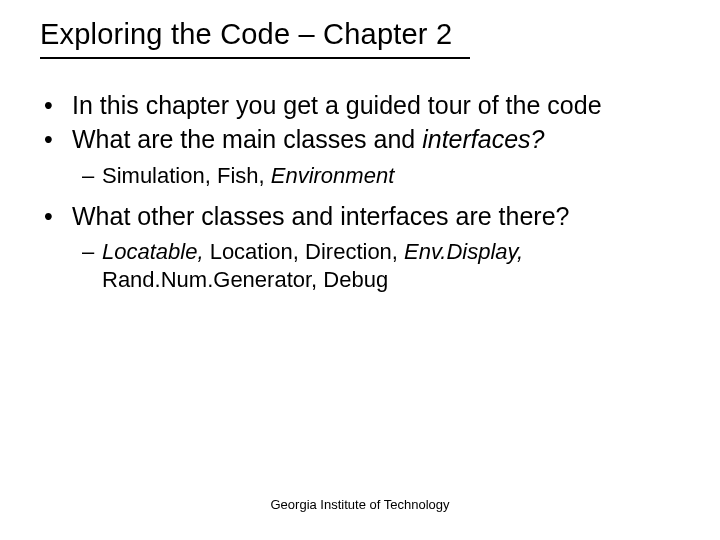 Image resolution: width=720 pixels, height=540 pixels. Describe the element at coordinates (376, 140) in the screenshot. I see `bullet-text: What are the main classes and interfaces…` at that location.